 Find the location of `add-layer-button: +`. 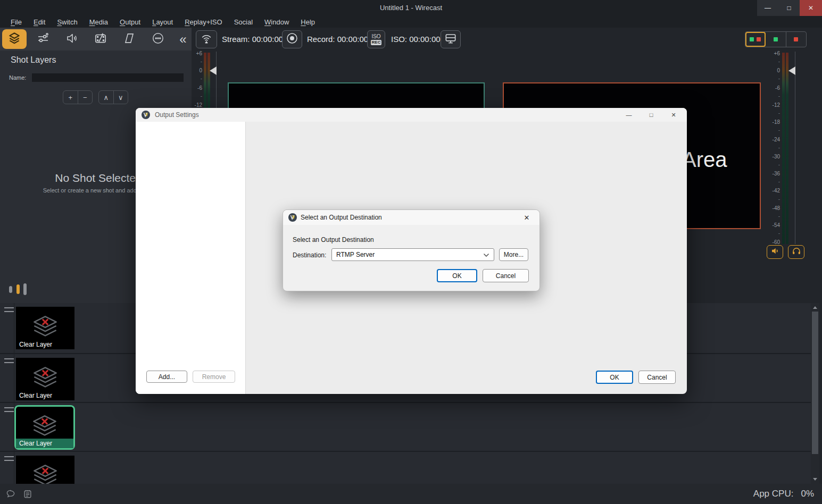

add-layer-button: + is located at coordinates (71, 97).